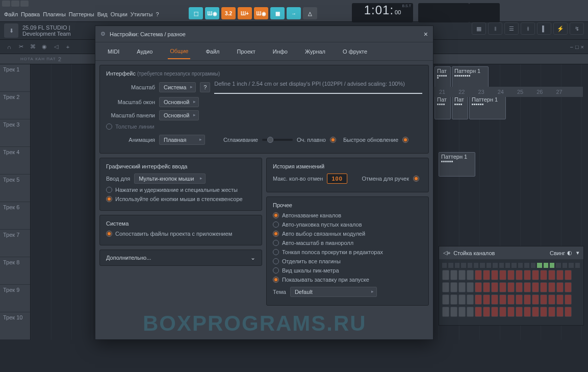  I want to click on track-9: Трек 9, so click(15, 299).